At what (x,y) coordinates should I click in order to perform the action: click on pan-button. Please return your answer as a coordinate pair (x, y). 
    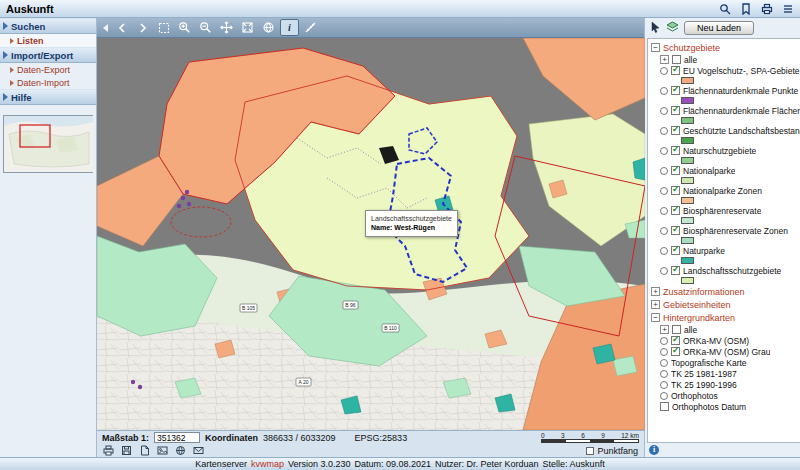
    Looking at the image, I should click on (226, 28).